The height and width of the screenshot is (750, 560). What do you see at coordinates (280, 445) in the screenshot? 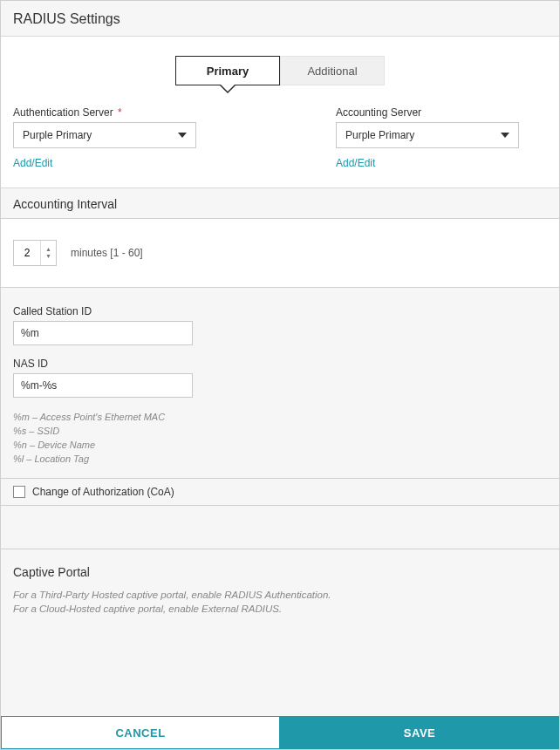
I see `legend-line: %n – Device Name` at bounding box center [280, 445].